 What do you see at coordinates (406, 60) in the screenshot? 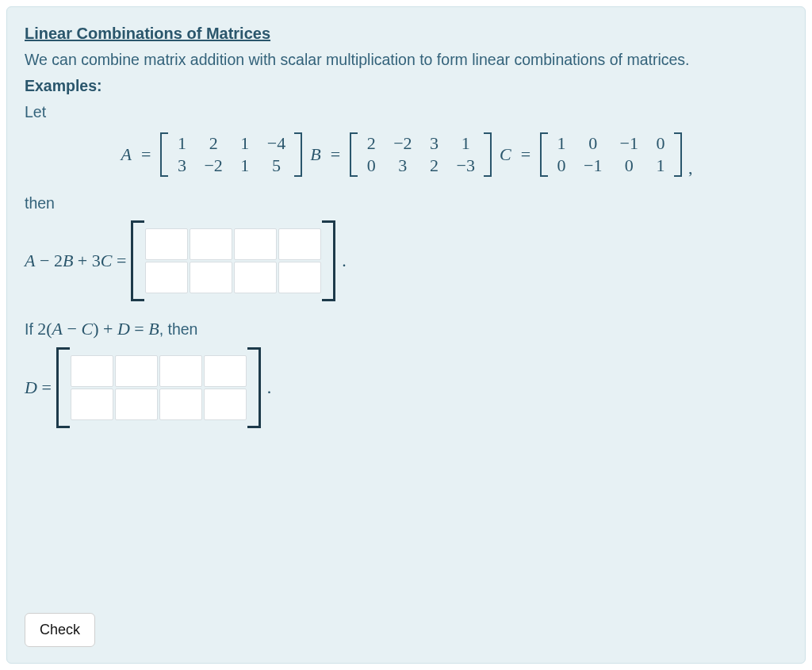
I see `section-description: We can combine matrix addition with scal…` at bounding box center [406, 60].